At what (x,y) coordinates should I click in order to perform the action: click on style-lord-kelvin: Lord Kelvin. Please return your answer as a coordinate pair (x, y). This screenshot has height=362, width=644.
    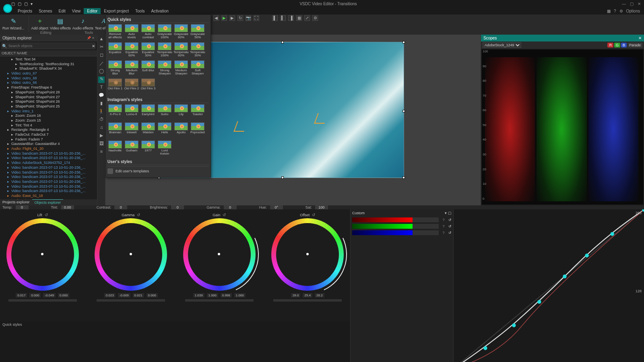
    Looking at the image, I should click on (165, 148).